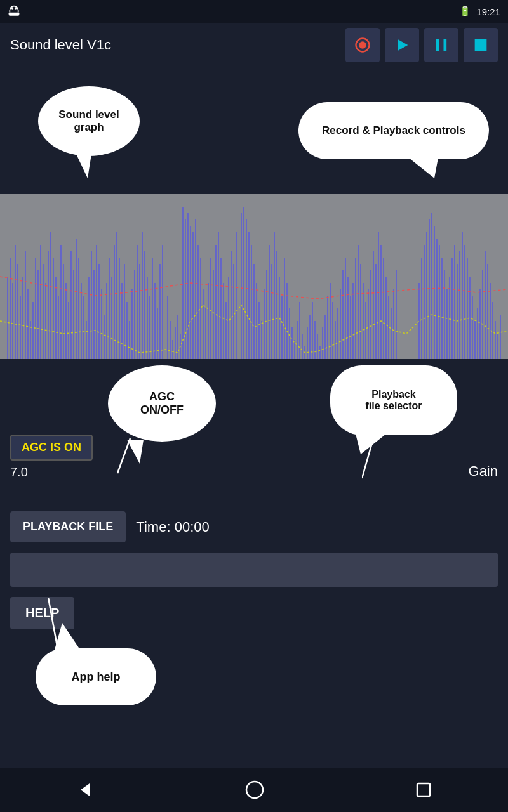 The image size is (508, 812). What do you see at coordinates (488, 11) in the screenshot?
I see `time-display: 19:21` at bounding box center [488, 11].